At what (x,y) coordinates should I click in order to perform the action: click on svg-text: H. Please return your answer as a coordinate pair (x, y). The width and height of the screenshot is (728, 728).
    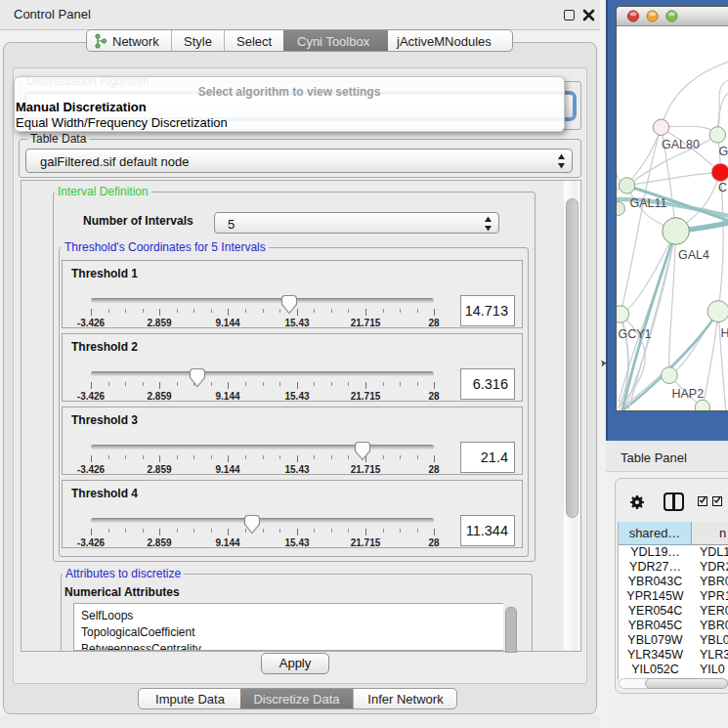
    Looking at the image, I should click on (725, 333).